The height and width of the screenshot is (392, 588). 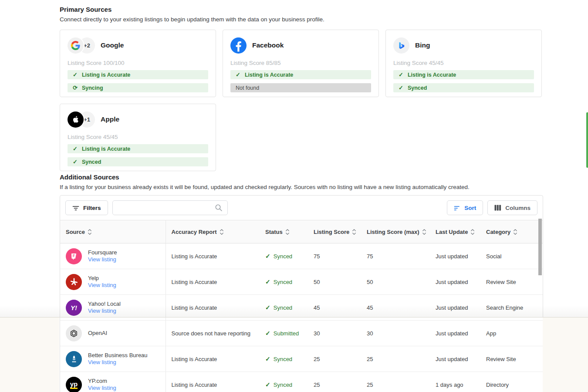 I want to click on column-header-accuracy-report: Accuracy Report, so click(x=213, y=232).